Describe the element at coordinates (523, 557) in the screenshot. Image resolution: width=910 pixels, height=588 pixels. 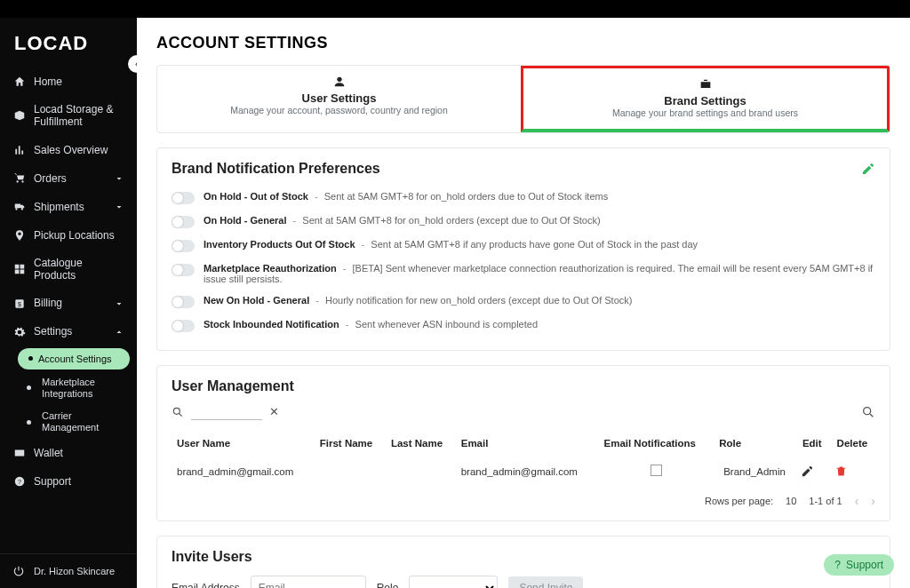
I see `card-heading: Invite Users` at that location.